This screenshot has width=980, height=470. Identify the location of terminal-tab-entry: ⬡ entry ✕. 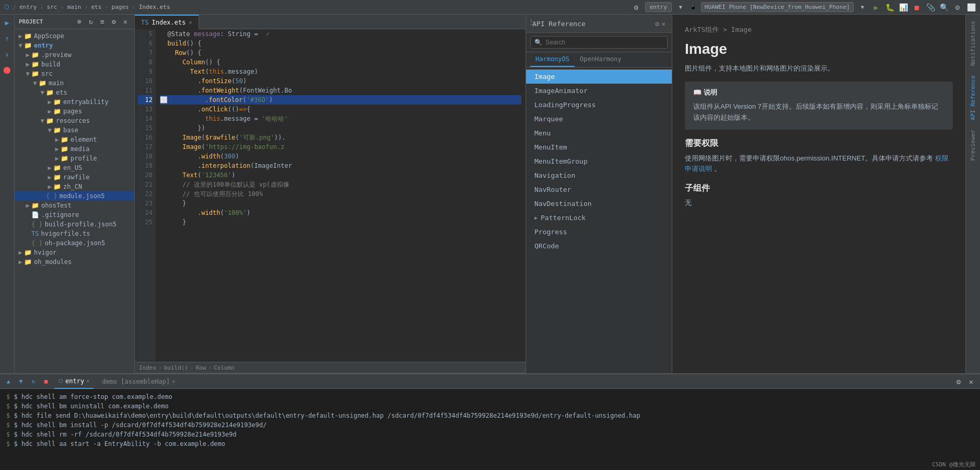
(74, 382).